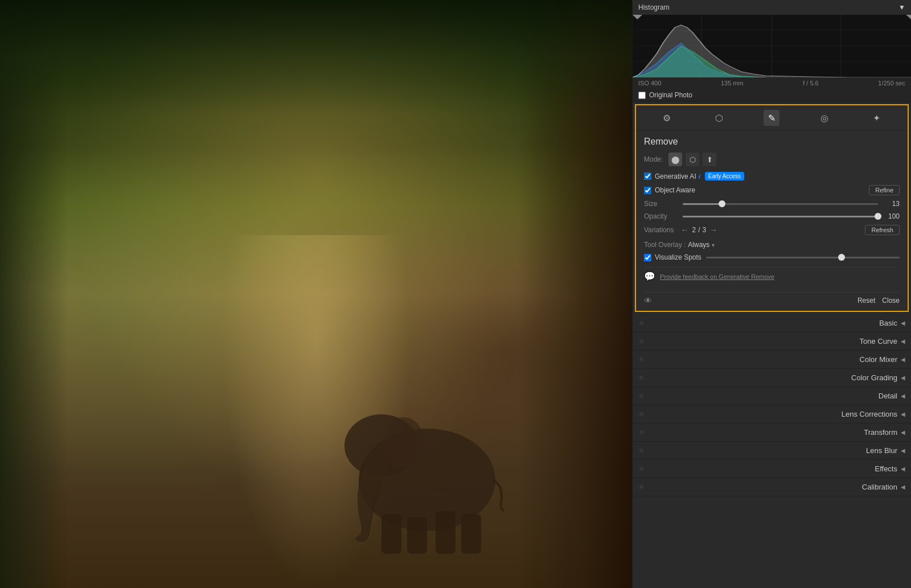 The width and height of the screenshot is (911, 588). What do you see at coordinates (719, 118) in the screenshot?
I see `ai-panel-icon: ⬡` at bounding box center [719, 118].